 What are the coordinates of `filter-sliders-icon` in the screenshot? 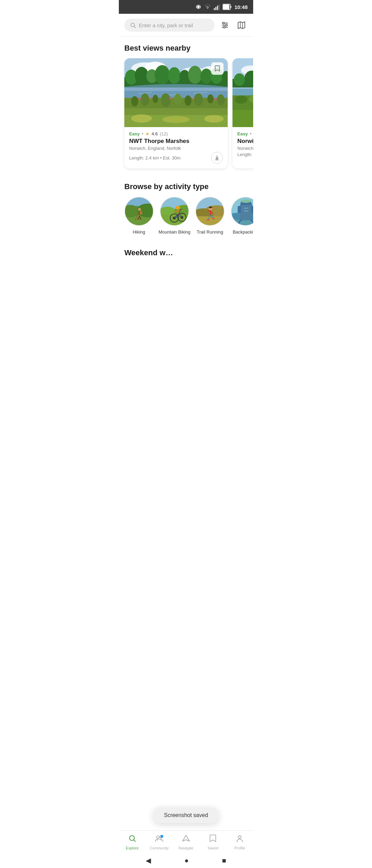 It's located at (225, 25).